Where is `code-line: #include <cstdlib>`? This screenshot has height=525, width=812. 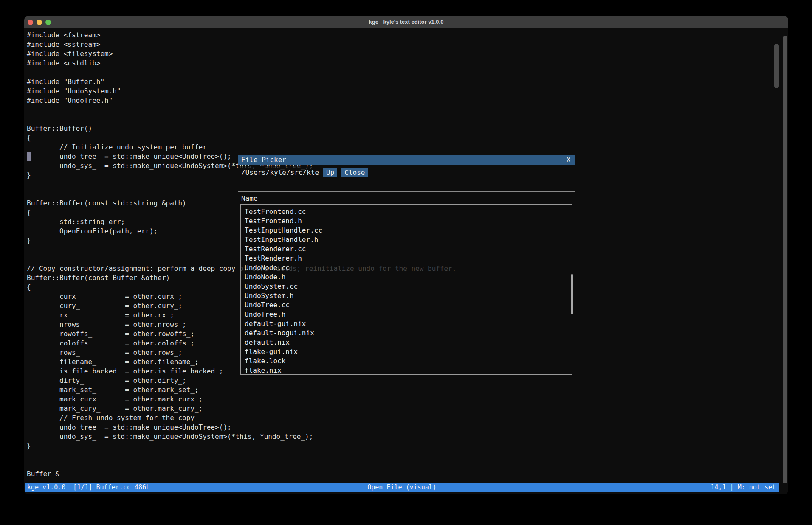 code-line: #include <cstdlib> is located at coordinates (241, 63).